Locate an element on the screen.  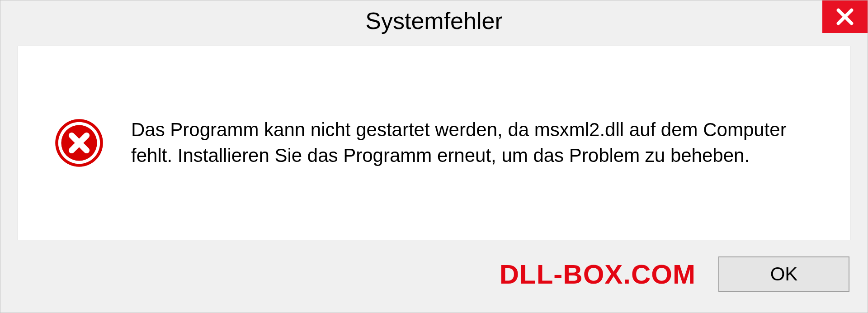
ok-button: OK is located at coordinates (784, 274).